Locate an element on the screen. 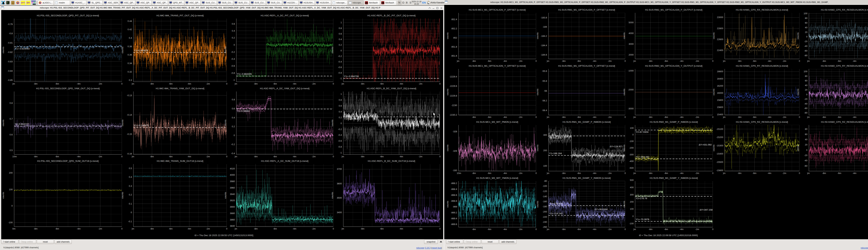 The image size is (868, 250). svg-text: Y1=-0.814093 is located at coordinates (22, 49).